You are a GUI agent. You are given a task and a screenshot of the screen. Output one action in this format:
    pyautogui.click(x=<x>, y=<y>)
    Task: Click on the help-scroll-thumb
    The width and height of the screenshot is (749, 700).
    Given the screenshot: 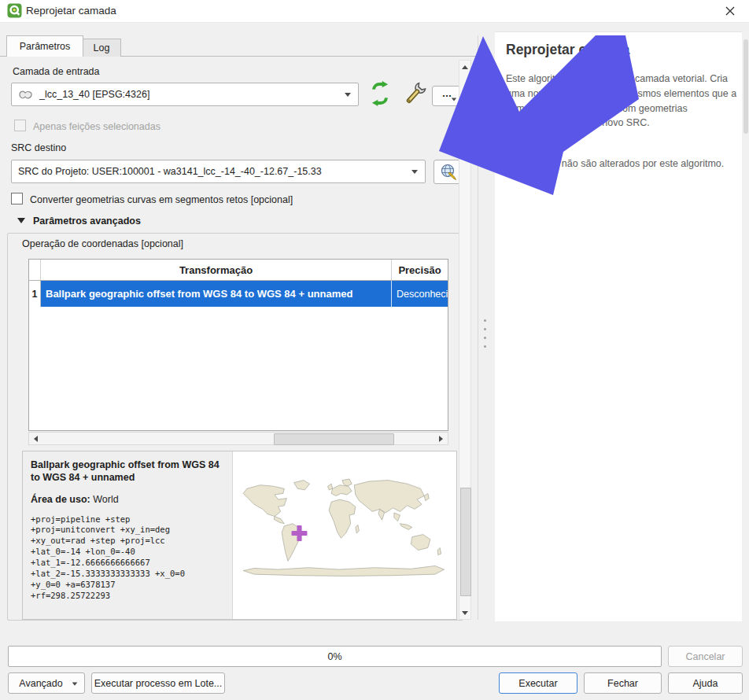 What is the action you would take?
    pyautogui.click(x=746, y=87)
    